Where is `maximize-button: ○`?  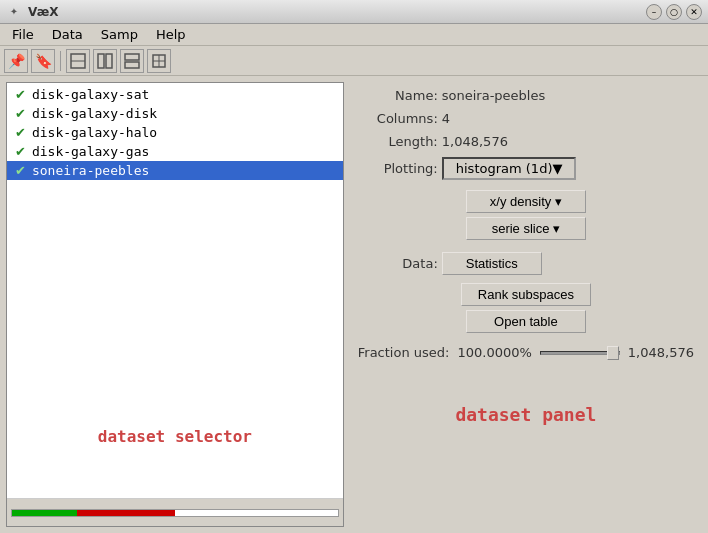
maximize-button: ○ is located at coordinates (674, 12).